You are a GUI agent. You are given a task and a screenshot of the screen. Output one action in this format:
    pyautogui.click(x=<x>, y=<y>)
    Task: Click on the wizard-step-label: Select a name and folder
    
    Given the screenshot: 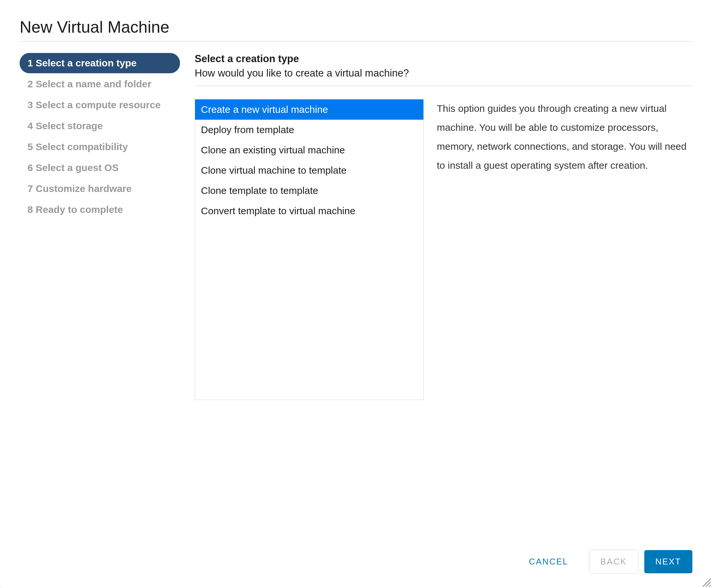 What is the action you would take?
    pyautogui.click(x=94, y=84)
    